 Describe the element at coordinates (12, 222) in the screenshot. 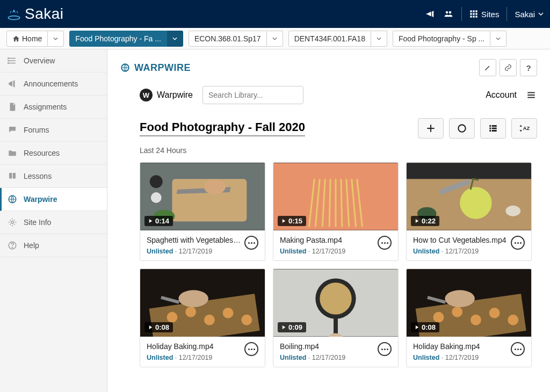

I see `gear-icon` at that location.